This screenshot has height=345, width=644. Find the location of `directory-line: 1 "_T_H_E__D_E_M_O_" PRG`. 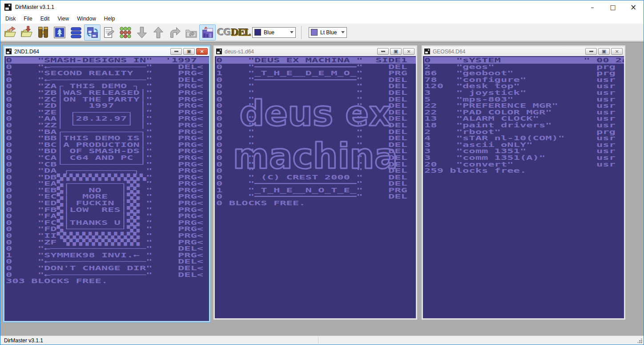

directory-line: 1 "_T_H_E__D_E_M_O_" PRG is located at coordinates (316, 73).